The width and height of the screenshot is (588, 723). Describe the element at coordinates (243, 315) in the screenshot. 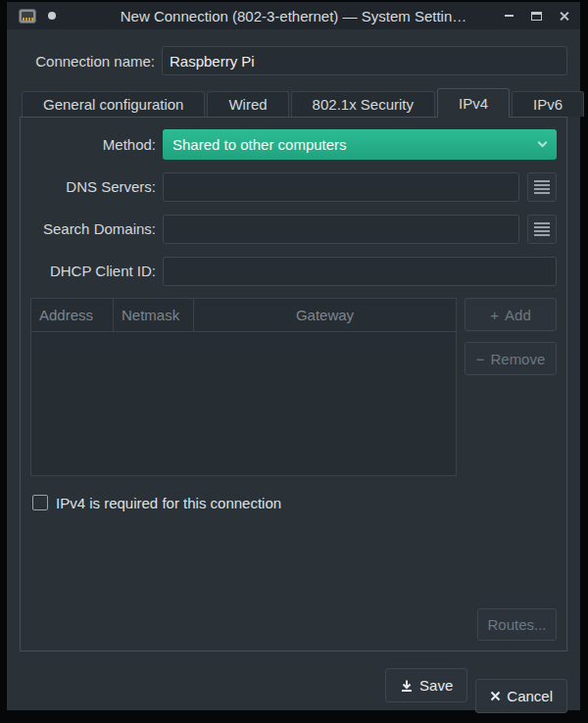

I see `addresses-table-header: Address Netmask Gateway` at that location.